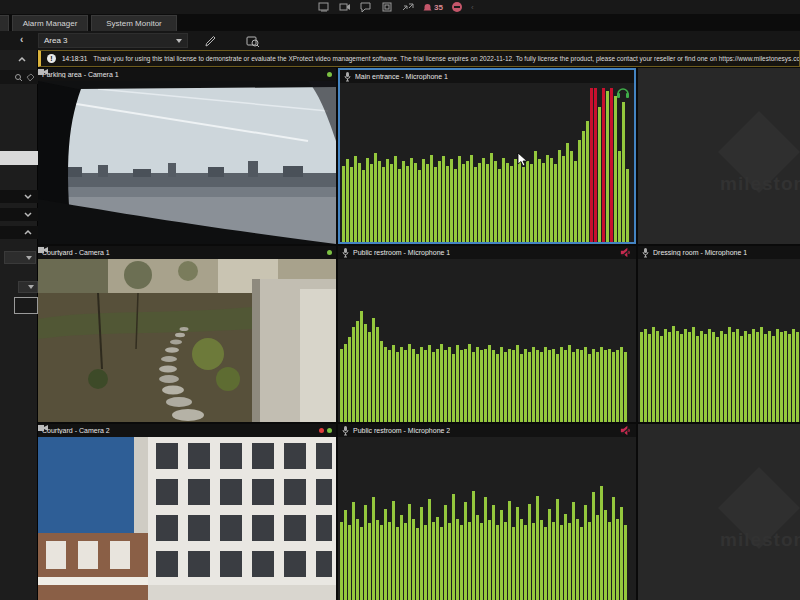  Describe the element at coordinates (487, 252) in the screenshot. I see `panel-title-bar: Public restroom - Microphone 1` at that location.